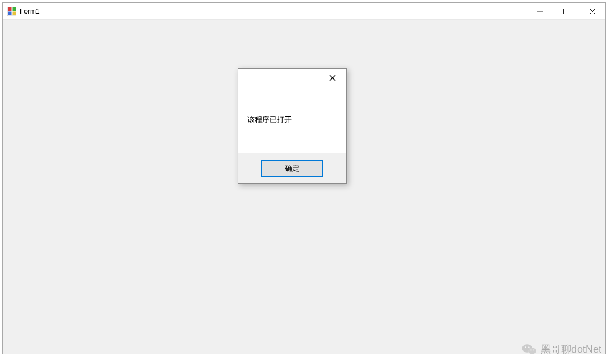  Describe the element at coordinates (529, 349) in the screenshot. I see `wechat-icon` at that location.